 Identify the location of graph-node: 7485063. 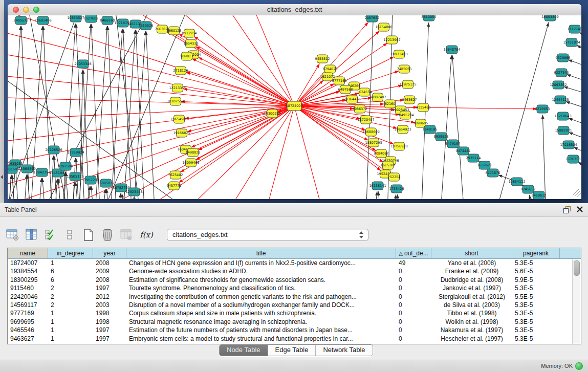
(404, 69).